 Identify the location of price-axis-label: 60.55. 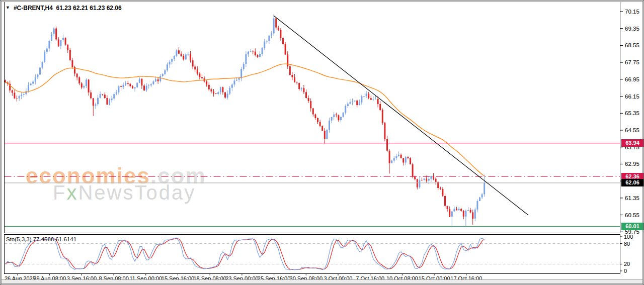
(632, 215).